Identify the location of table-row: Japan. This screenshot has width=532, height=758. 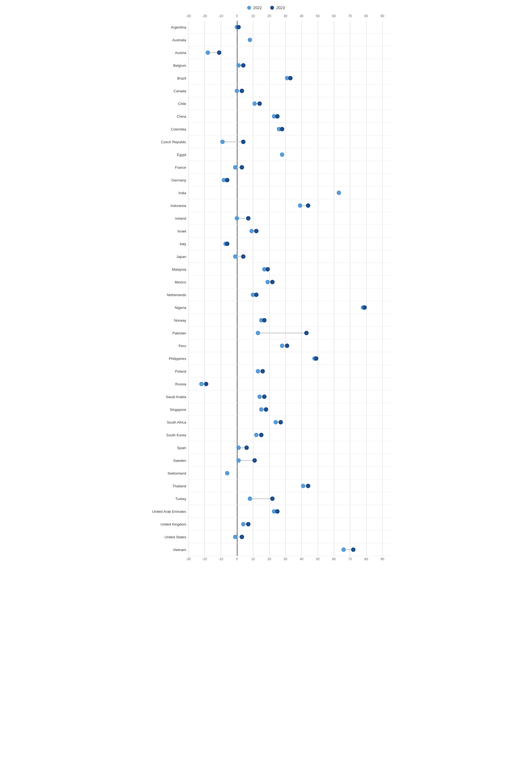
(290, 257).